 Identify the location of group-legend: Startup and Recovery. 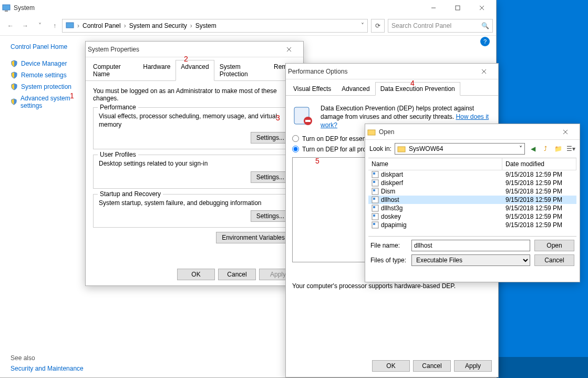
(130, 194).